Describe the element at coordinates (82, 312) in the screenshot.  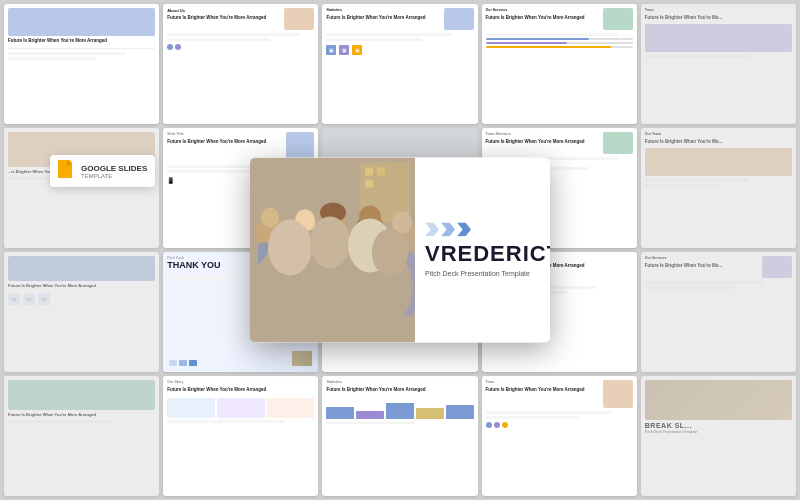
I see `slide-thumb-11: Future Is Brighter When You're More Arra…` at that location.